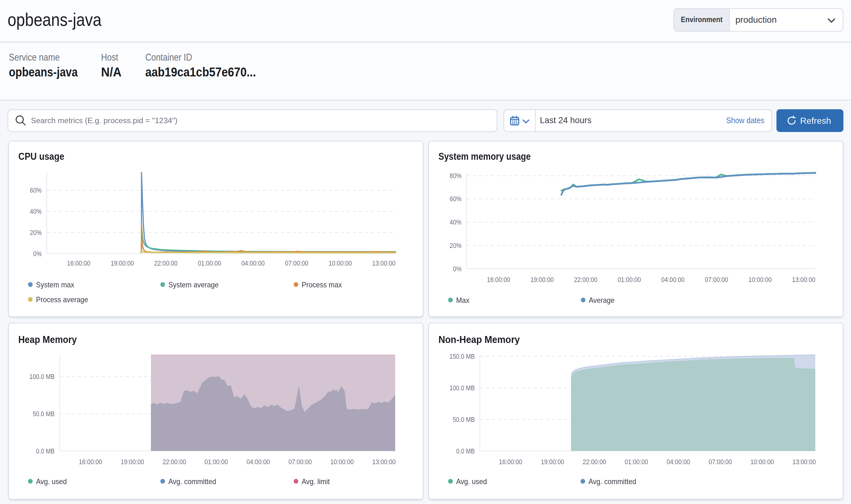  I want to click on svg-text: Avg. limit, so click(315, 482).